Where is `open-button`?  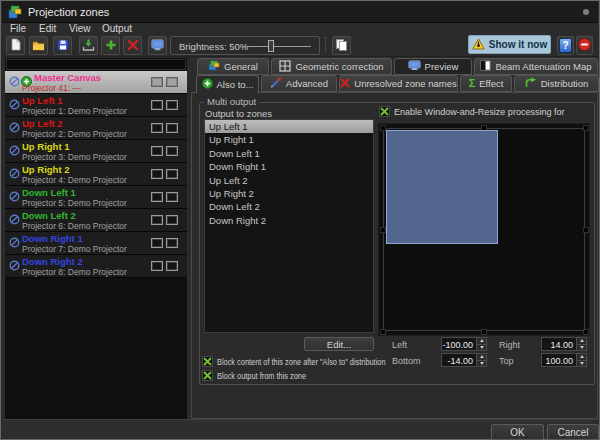
open-button is located at coordinates (38, 46).